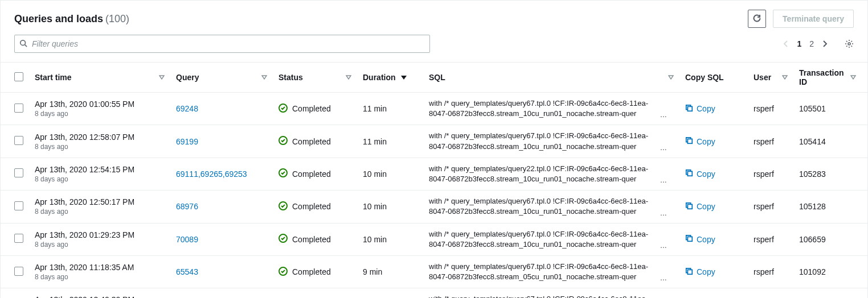  I want to click on search-icon, so click(23, 44).